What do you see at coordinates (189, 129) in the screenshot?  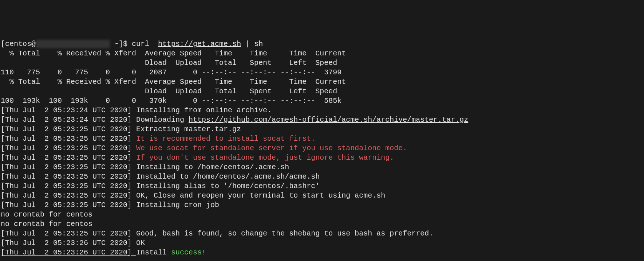 I see `log-message: Extracting master.tar.gz` at bounding box center [189, 129].